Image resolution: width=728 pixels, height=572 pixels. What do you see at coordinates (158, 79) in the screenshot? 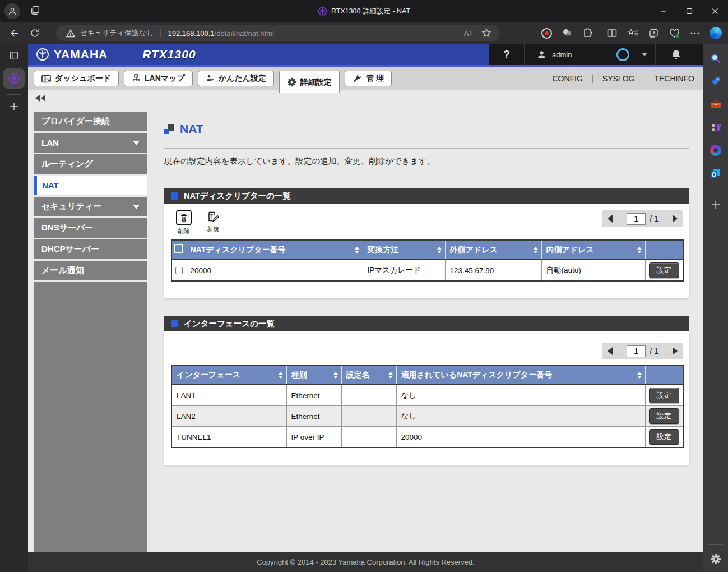
I see `tab-lan-map: LANマップ` at bounding box center [158, 79].